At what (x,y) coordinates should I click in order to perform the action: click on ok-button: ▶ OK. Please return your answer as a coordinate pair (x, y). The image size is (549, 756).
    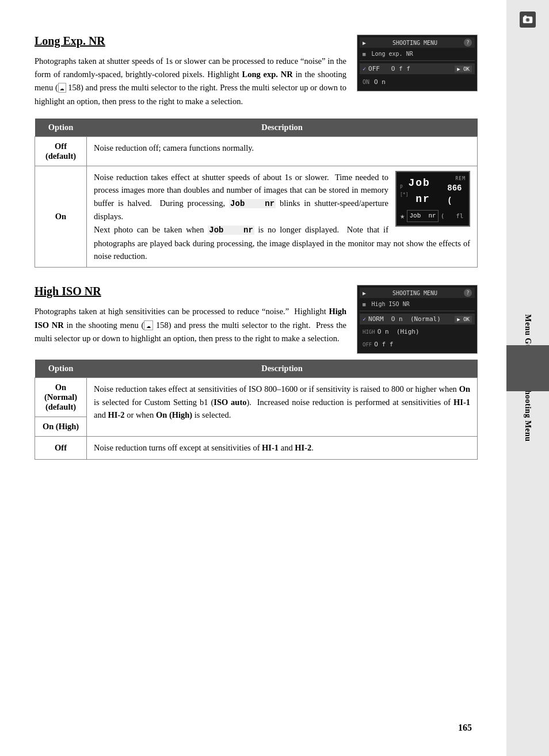
    Looking at the image, I should click on (463, 69).